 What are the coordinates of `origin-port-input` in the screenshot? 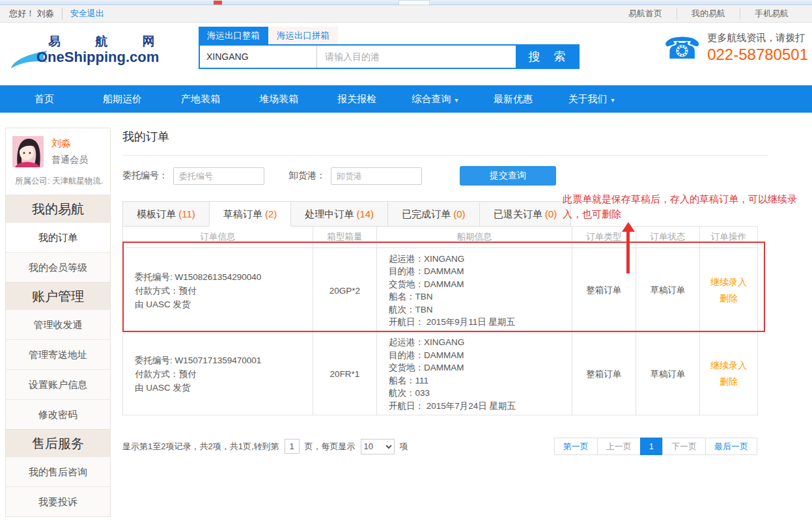 It's located at (259, 57).